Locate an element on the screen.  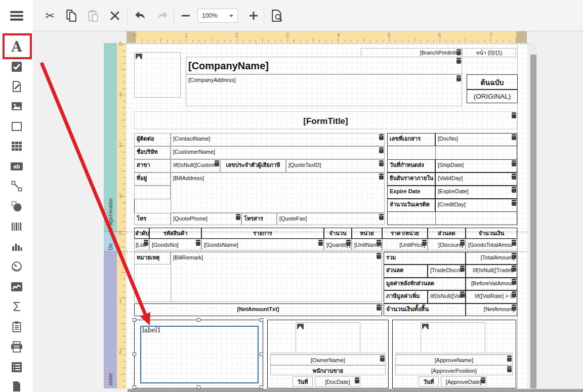
redo-button is located at coordinates (162, 16).